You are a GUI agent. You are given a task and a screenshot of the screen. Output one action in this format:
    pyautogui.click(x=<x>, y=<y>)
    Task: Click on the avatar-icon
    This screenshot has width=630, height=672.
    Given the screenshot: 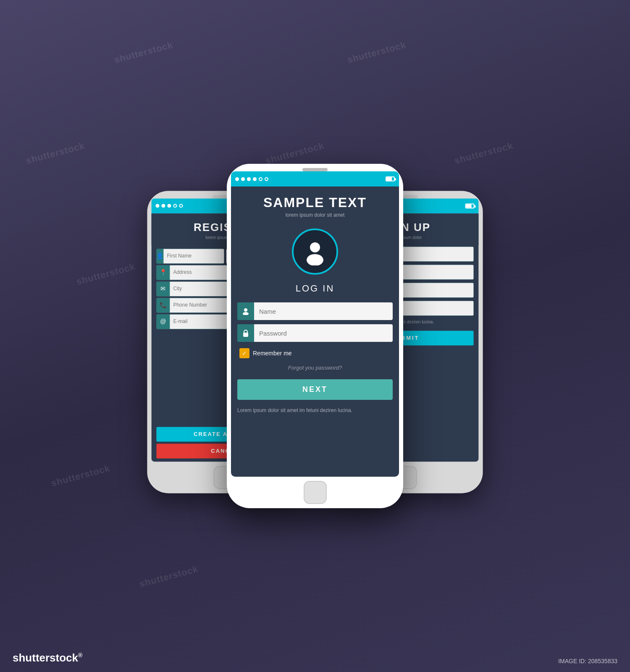 What is the action you would take?
    pyautogui.click(x=315, y=252)
    